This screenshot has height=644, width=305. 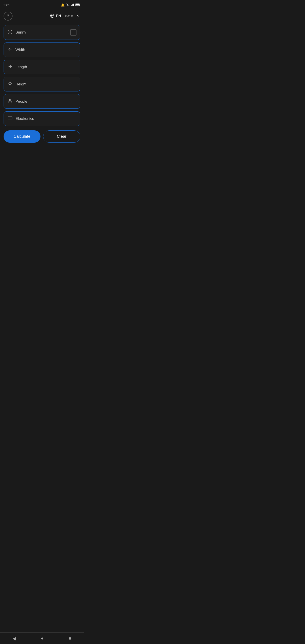 I want to click on electronics-icon, so click(x=10, y=118).